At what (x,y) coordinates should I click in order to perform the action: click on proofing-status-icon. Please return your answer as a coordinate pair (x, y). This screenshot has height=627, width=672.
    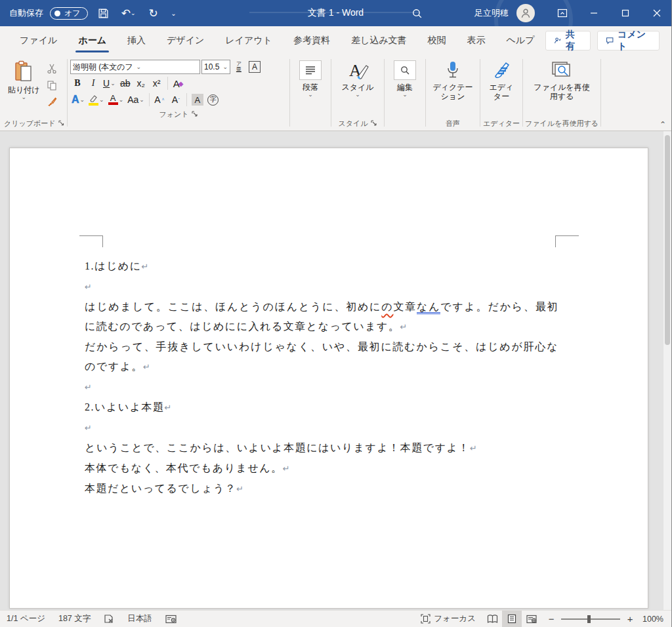
    Looking at the image, I should click on (109, 619).